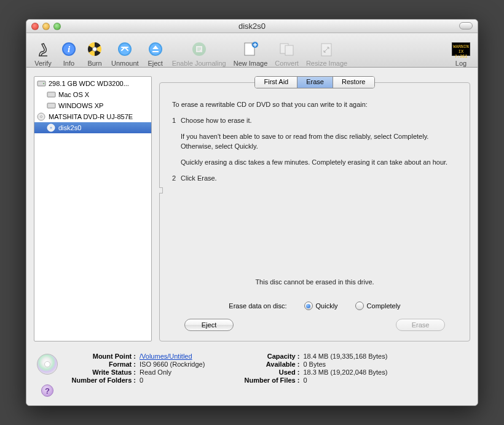 The height and width of the screenshot is (425, 504). Describe the element at coordinates (43, 49) in the screenshot. I see `microscope-icon` at that location.